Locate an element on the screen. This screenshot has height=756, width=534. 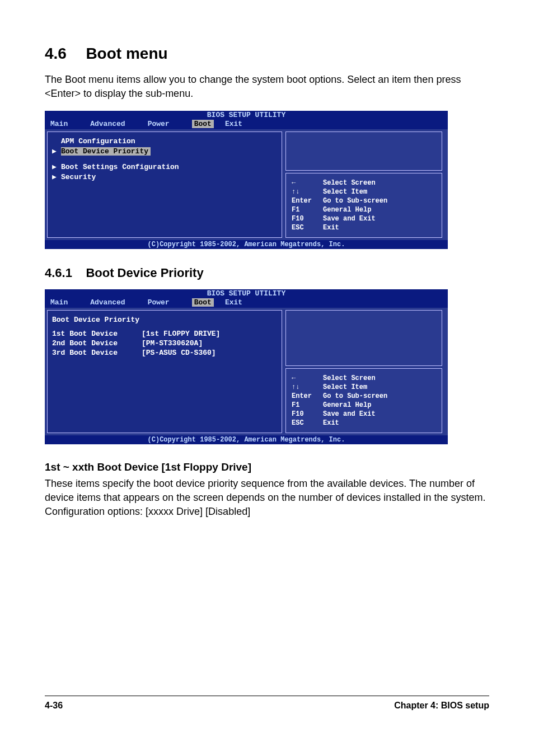
bios-screenshot-boot-menu: BIOS SETUP UTILITY Main Advanced Power B… is located at coordinates (246, 180).